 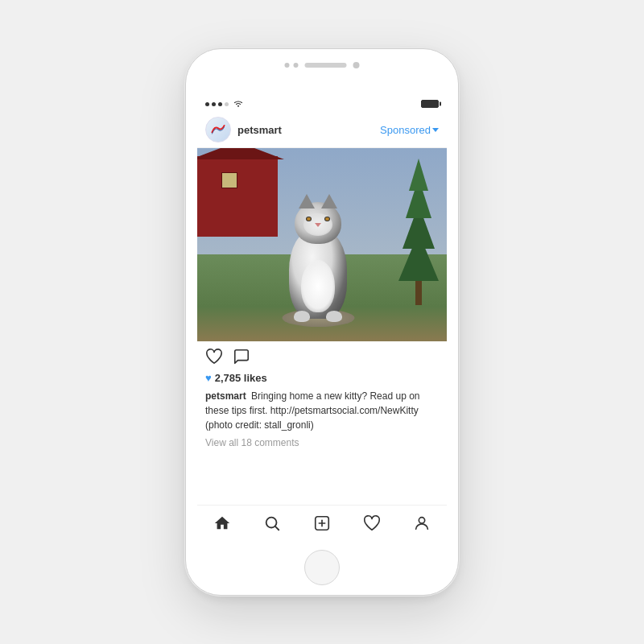 What do you see at coordinates (208, 378) in the screenshot?
I see `filled-heart-icon: ♥` at bounding box center [208, 378].